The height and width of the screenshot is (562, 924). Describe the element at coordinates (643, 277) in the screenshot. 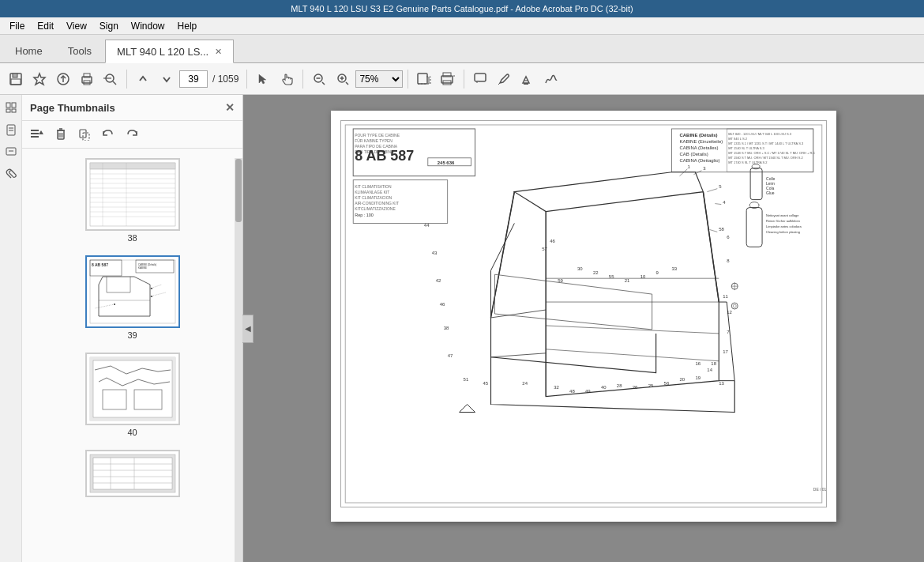

I see `svg-text: 10` at that location.